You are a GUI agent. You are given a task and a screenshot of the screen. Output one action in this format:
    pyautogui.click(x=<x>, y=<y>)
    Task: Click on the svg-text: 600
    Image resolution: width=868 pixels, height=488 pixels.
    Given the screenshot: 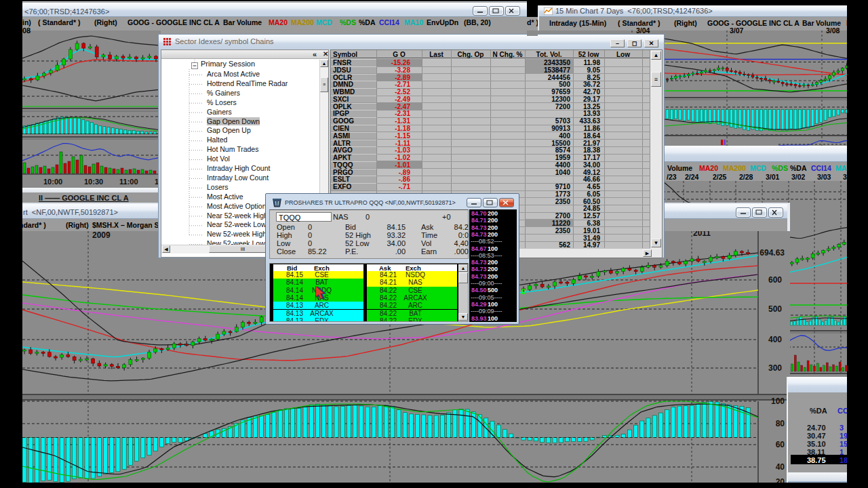 What is the action you would take?
    pyautogui.click(x=775, y=280)
    